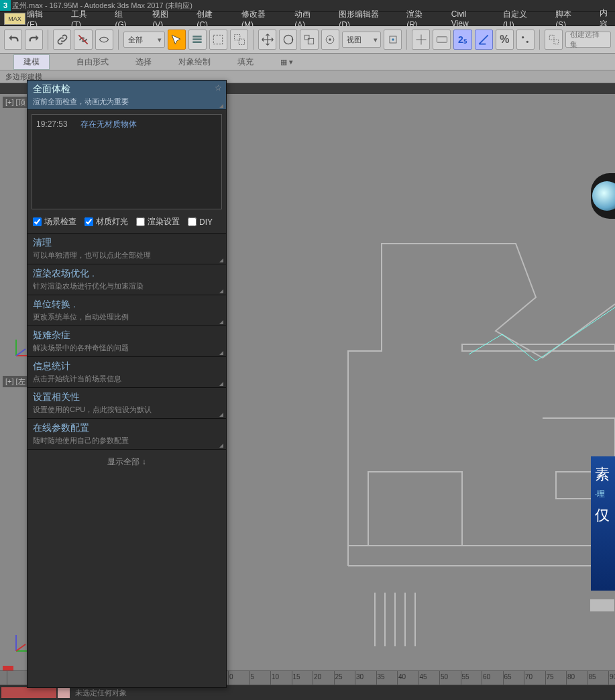  What do you see at coordinates (219, 40) in the screenshot?
I see `select-rect-button` at bounding box center [219, 40].